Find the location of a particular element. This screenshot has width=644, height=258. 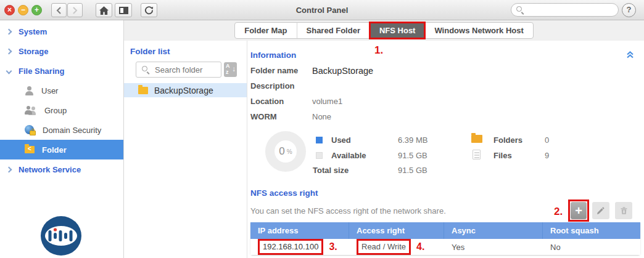

async-value: Yes is located at coordinates (458, 248).